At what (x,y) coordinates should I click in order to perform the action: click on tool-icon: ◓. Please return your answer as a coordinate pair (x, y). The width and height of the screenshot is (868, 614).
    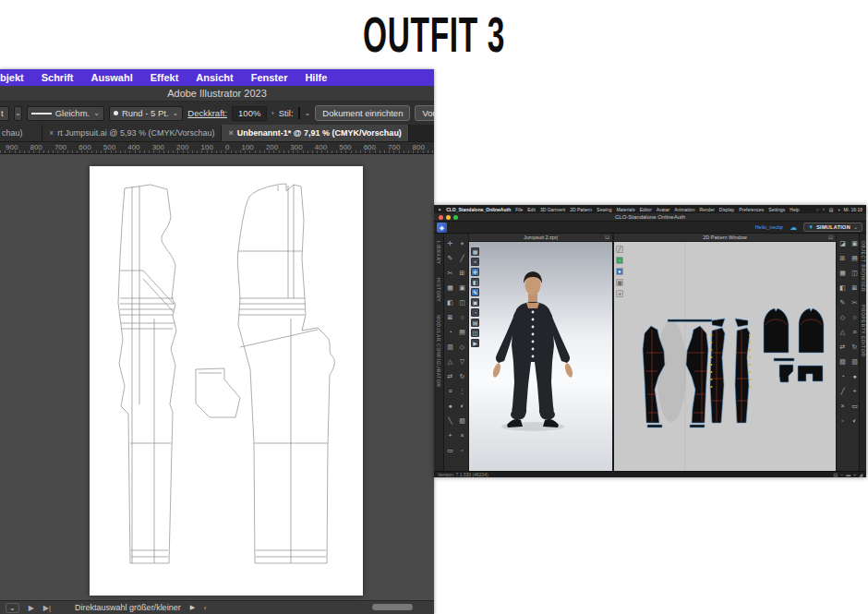
    Looking at the image, I should click on (475, 262).